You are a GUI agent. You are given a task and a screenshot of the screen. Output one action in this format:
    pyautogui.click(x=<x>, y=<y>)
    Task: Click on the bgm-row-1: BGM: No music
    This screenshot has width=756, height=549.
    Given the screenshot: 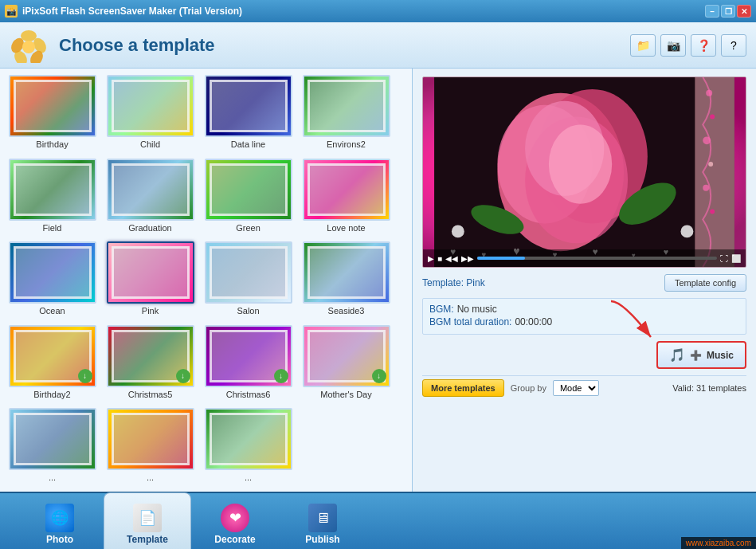 What is the action you would take?
    pyautogui.click(x=585, y=309)
    